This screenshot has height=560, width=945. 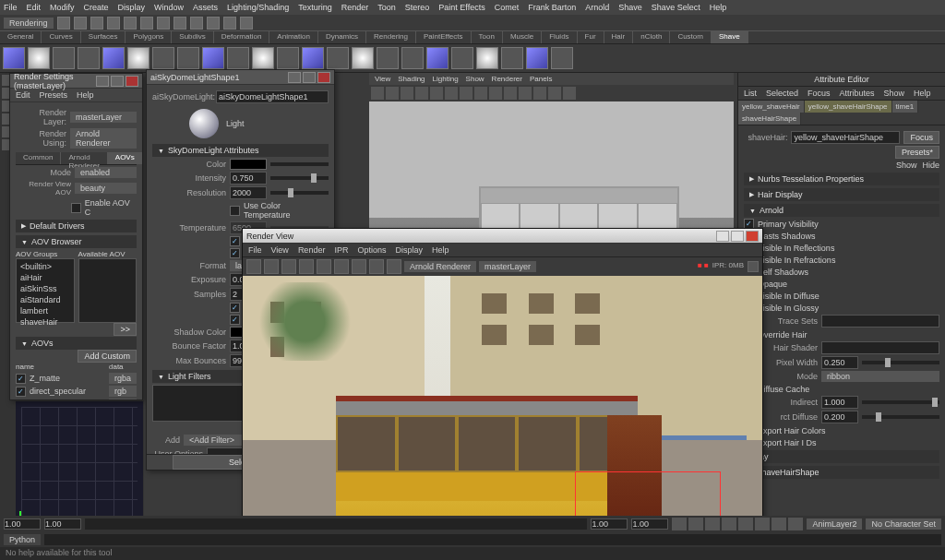 I want to click on resolution-input, so click(x=248, y=193).